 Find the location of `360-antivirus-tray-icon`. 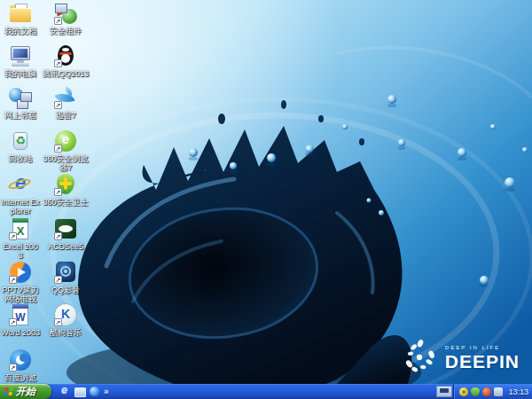

360-antivirus-tray-icon is located at coordinates (464, 392).